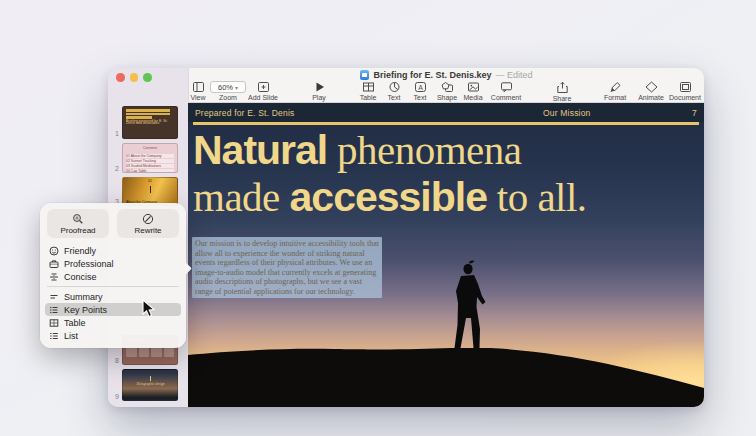 This screenshot has height=436, width=756. Describe the element at coordinates (236, 88) in the screenshot. I see `chevron-down-icon: ▾` at that location.